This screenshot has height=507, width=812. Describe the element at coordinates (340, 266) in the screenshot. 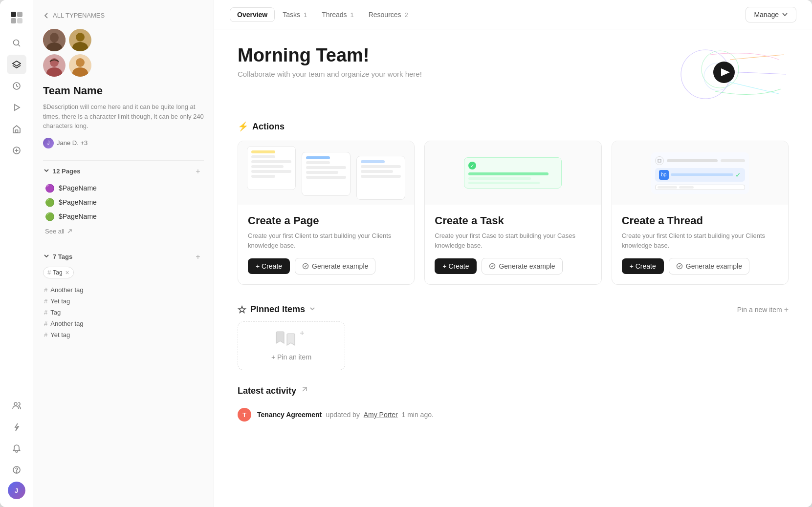

I see `generate-page-label: Generate example` at that location.